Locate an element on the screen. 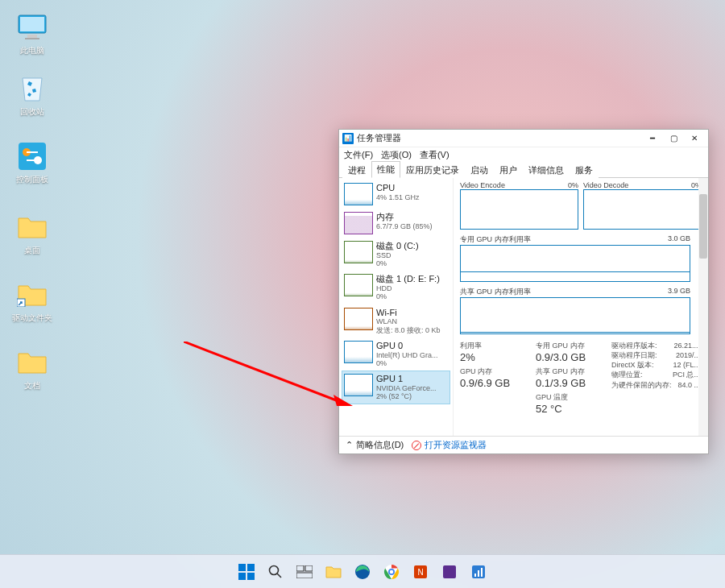  open-resource-monitor-link: 打开资源监视器 is located at coordinates (450, 445).